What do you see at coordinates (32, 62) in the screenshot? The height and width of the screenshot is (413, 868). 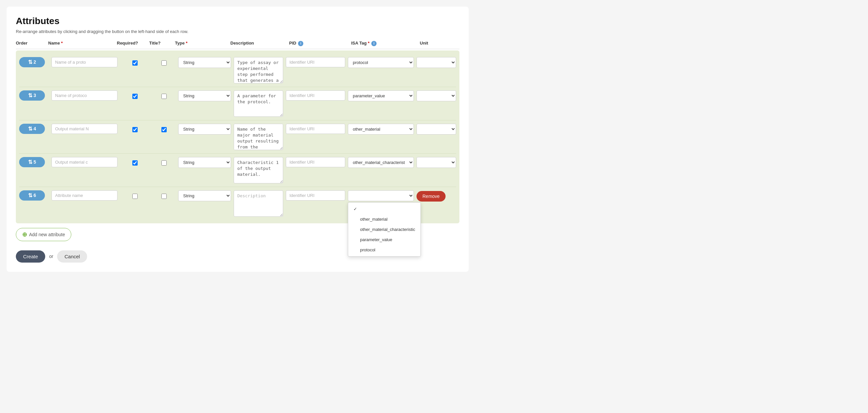 I see `order-button-2: ⇅ 2` at bounding box center [32, 62].